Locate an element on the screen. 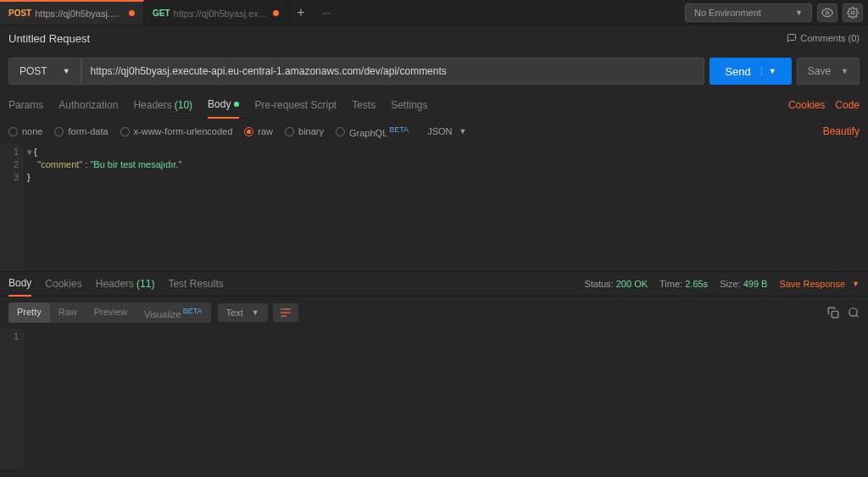 This screenshot has width=868, height=477. tab-tests: Tests is located at coordinates (364, 105).